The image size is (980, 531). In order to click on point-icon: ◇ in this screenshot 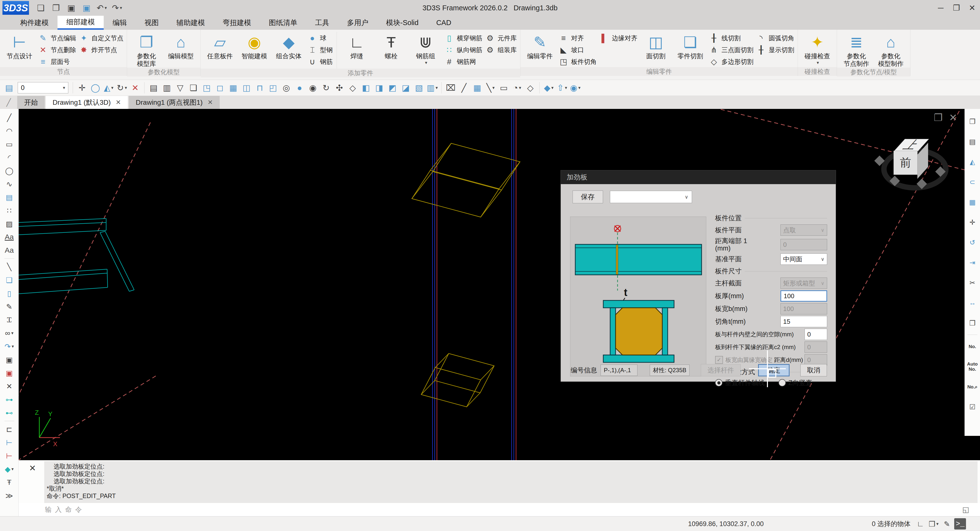, I will do `click(530, 88)`.